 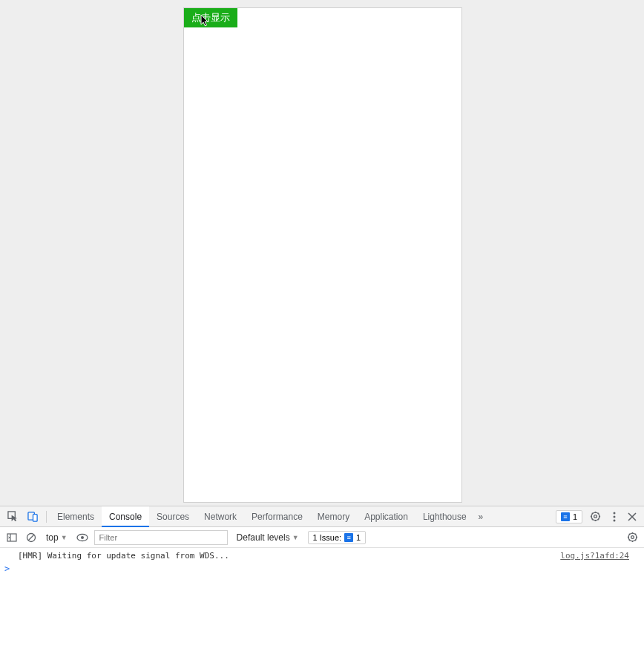 What do you see at coordinates (575, 517) in the screenshot?
I see `issues-badge-count: 1` at bounding box center [575, 517].